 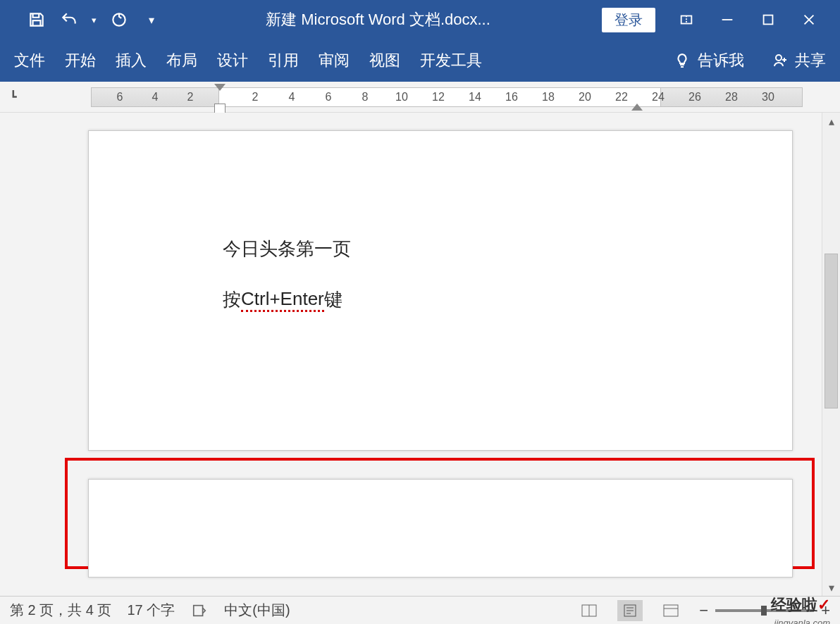 I want to click on ruler-area: ┗ 6 4 2 2 4 6 8 10 12 14 16 18 20 22 24 …, so click(x=420, y=97).